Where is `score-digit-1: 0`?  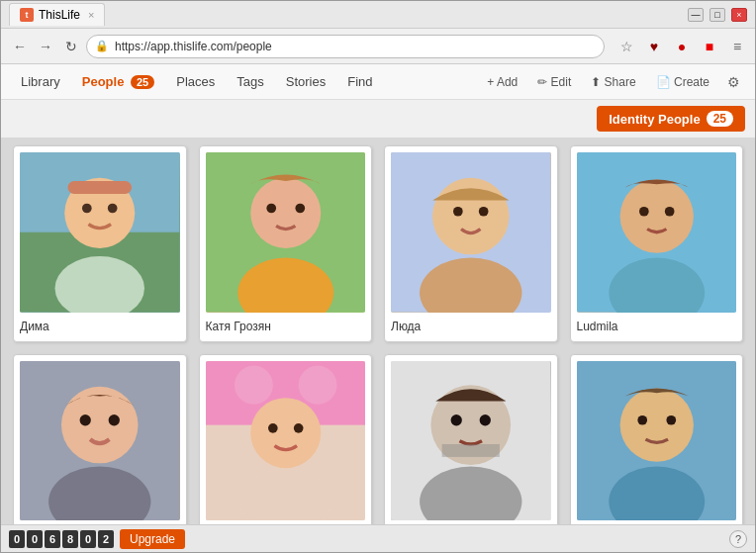
score-digit-1: 0 is located at coordinates (35, 539).